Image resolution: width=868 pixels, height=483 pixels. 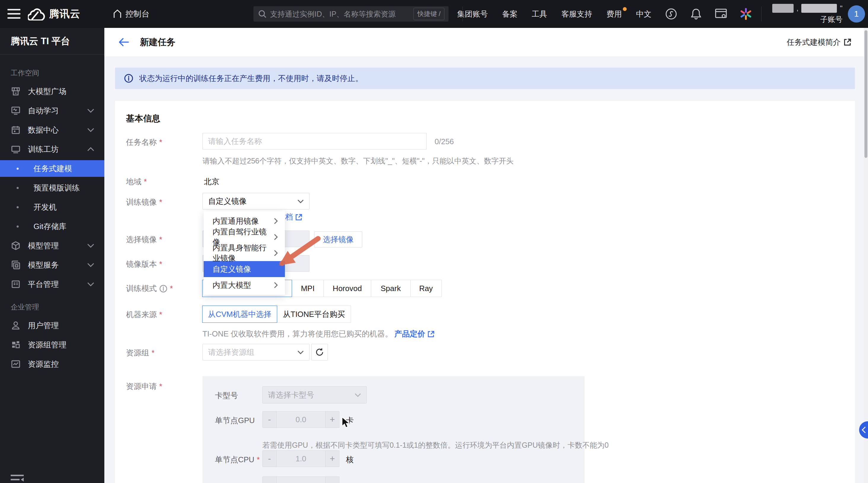 What do you see at coordinates (262, 14) in the screenshot?
I see `search-icon` at bounding box center [262, 14].